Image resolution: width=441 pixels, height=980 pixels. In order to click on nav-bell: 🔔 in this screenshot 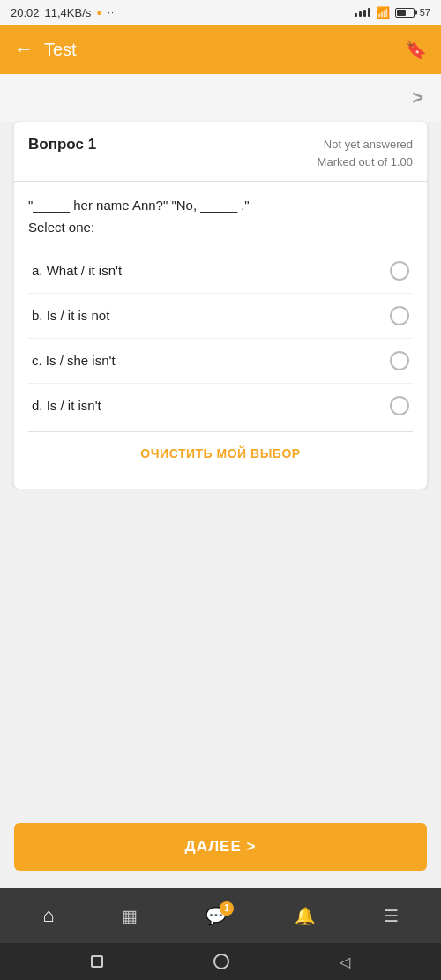, I will do `click(305, 916)`.